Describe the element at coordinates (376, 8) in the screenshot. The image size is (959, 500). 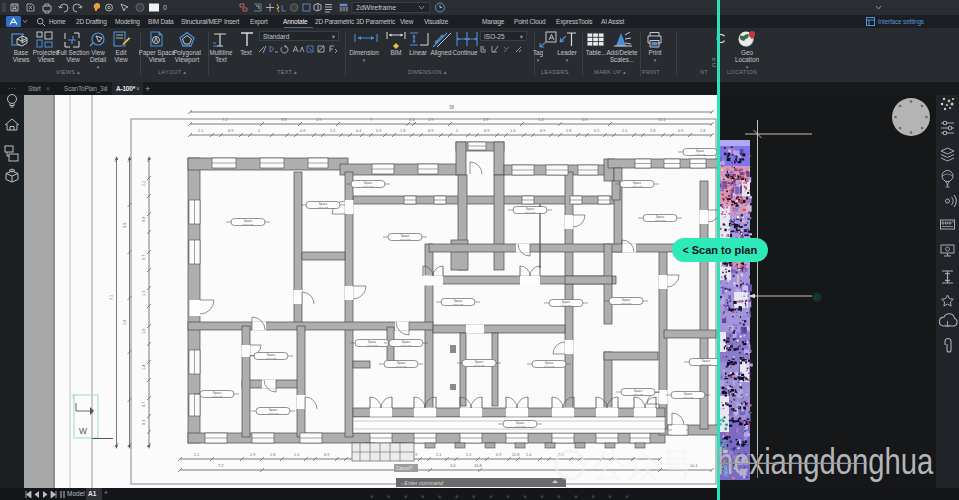
I see `svg-text: 2dWireframe` at that location.